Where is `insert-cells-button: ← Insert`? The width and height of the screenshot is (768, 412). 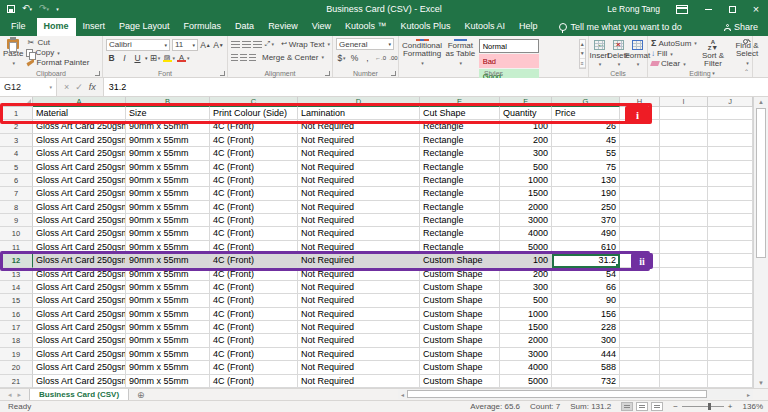
insert-cells-button: ← Insert is located at coordinates (600, 52).